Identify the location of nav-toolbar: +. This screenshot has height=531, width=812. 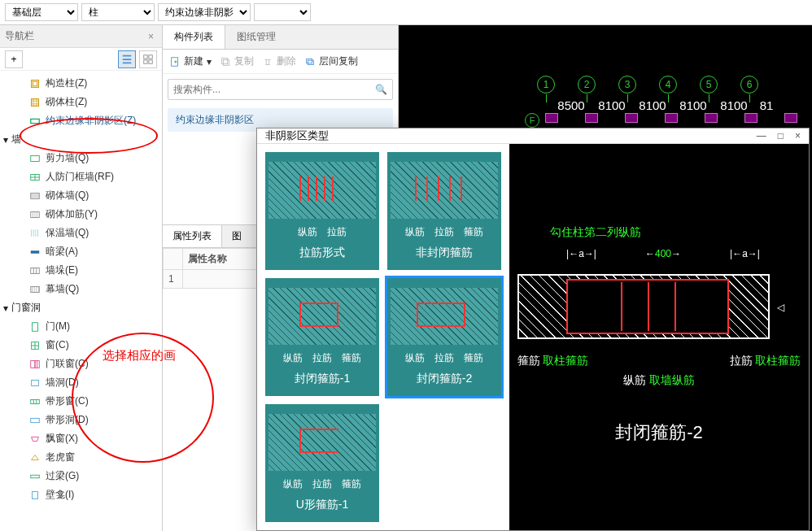
(81, 59).